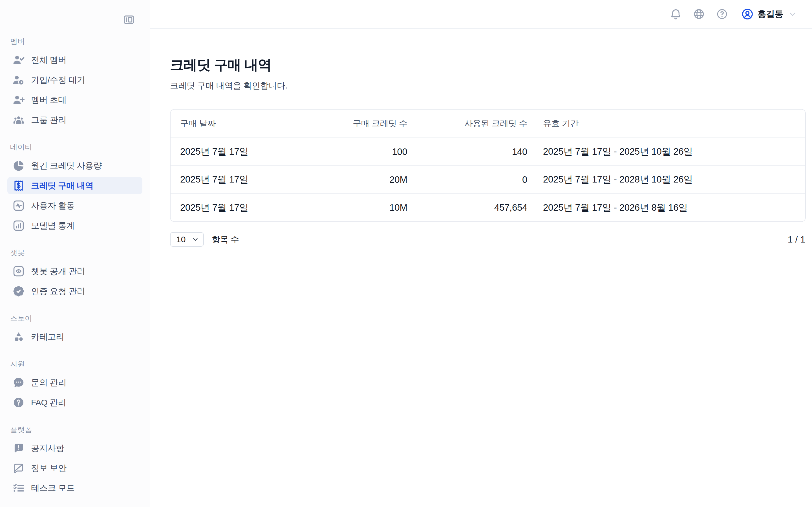 This screenshot has height=507, width=812. Describe the element at coordinates (66, 166) in the screenshot. I see `sidebar-item-label: 월간 크레딧 사용량` at that location.